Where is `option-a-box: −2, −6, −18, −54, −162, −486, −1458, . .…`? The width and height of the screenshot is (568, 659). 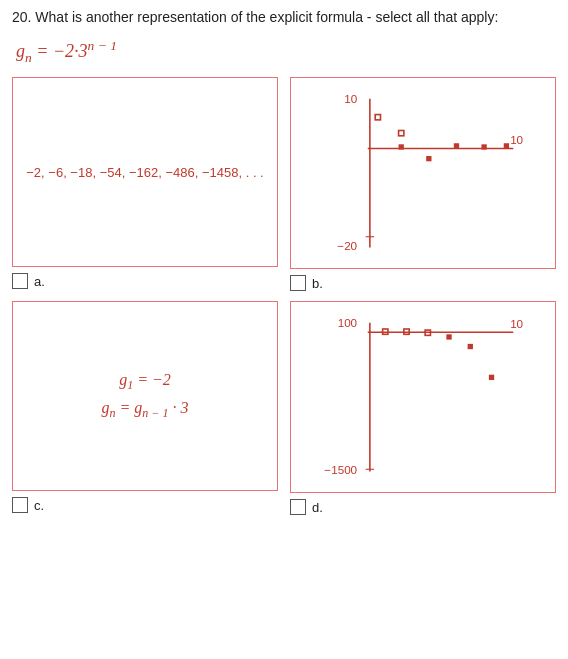 option-a-box: −2, −6, −18, −54, −162, −486, −1458, . .… is located at coordinates (145, 172).